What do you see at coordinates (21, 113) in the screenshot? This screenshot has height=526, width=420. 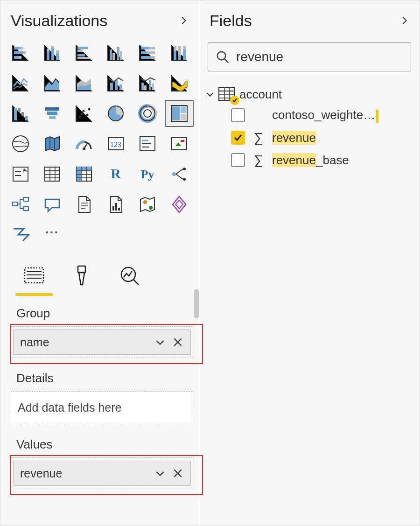 I see `waterfall-chart-icon` at bounding box center [21, 113].